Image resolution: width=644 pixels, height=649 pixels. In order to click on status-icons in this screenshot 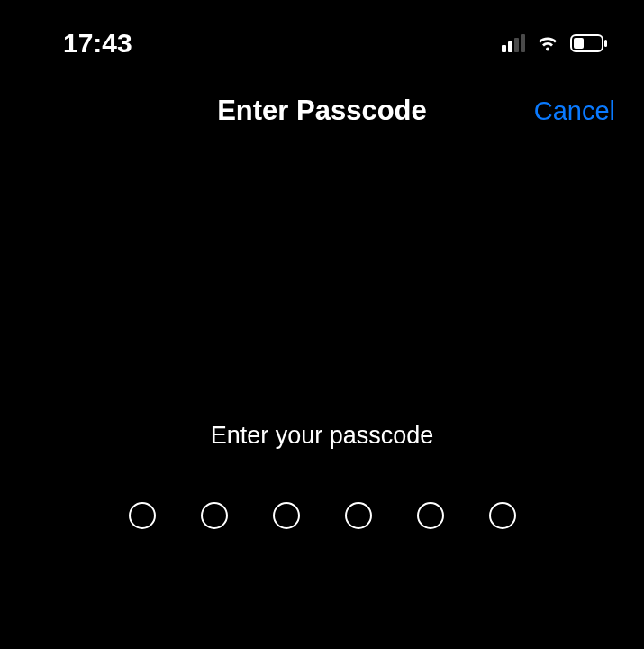, I will do `click(555, 43)`.